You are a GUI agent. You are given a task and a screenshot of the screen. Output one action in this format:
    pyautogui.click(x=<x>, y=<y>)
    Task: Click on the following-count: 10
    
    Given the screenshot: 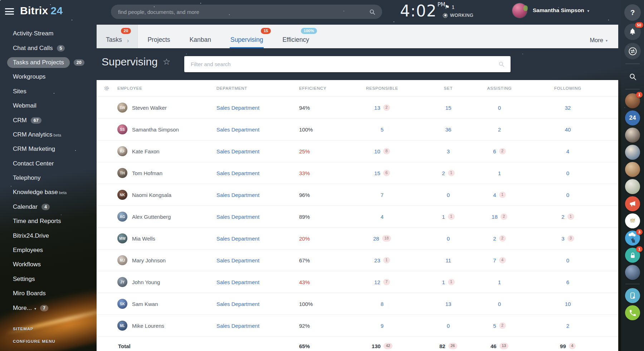 What is the action you would take?
    pyautogui.click(x=568, y=304)
    